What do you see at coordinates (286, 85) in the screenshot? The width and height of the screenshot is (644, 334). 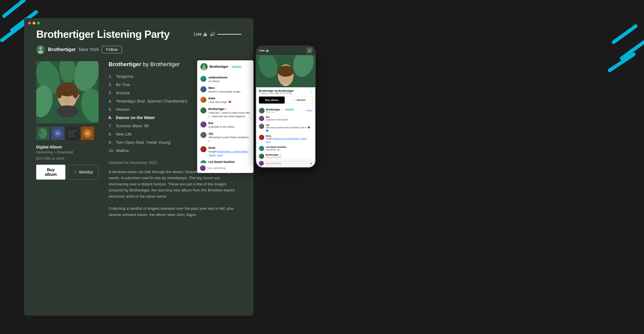 I see `dot-2-active` at bounding box center [286, 85].